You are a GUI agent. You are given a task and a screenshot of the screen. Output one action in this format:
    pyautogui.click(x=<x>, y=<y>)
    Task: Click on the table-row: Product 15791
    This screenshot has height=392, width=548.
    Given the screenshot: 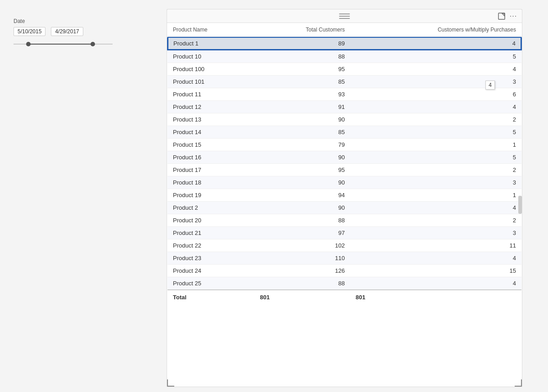 What is the action you would take?
    pyautogui.click(x=344, y=145)
    